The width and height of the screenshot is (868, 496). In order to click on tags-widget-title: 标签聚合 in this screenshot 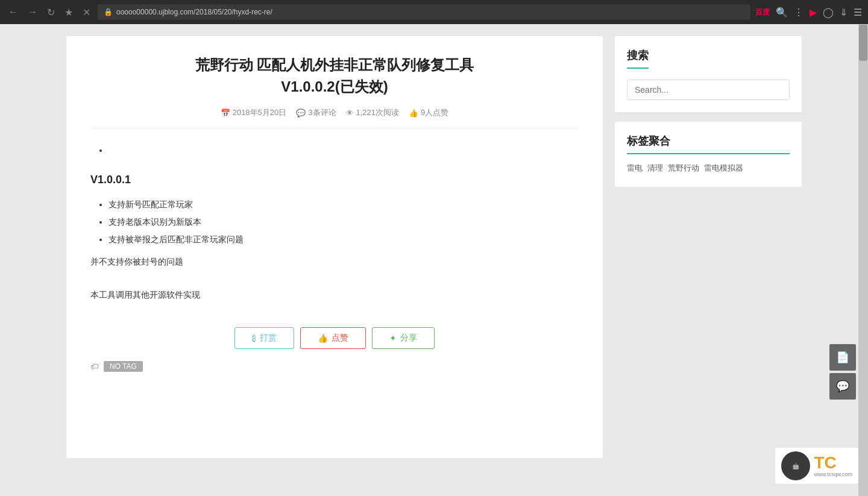, I will do `click(708, 144)`.